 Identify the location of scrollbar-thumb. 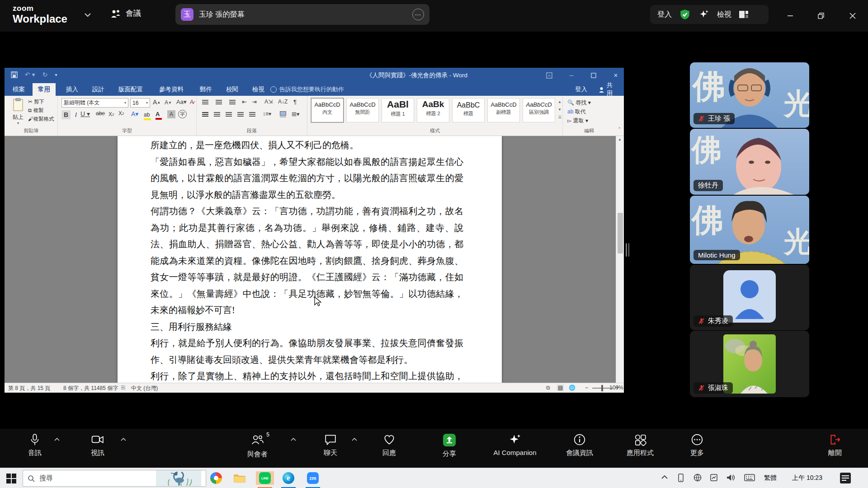
(620, 233).